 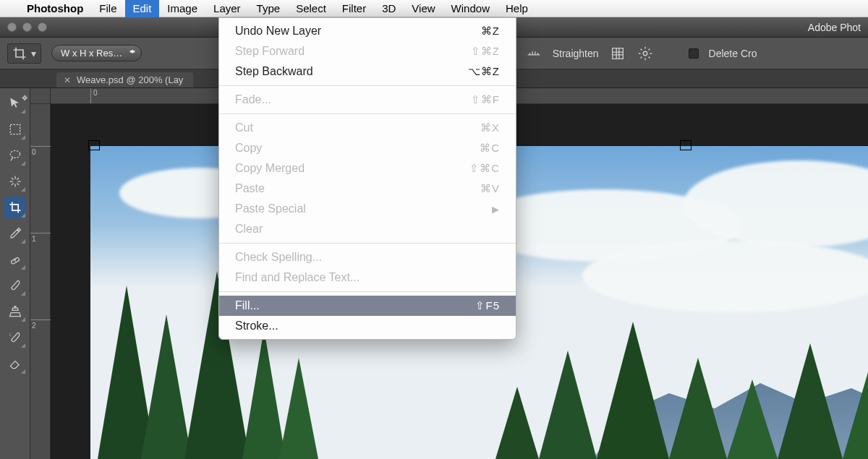 What do you see at coordinates (249, 229) in the screenshot?
I see `menu-item-label: Clear` at bounding box center [249, 229].